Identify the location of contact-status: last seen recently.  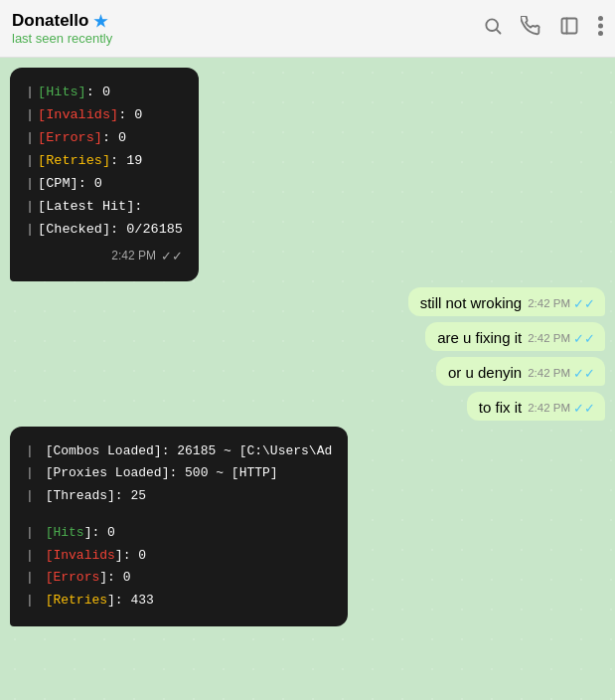
(247, 38).